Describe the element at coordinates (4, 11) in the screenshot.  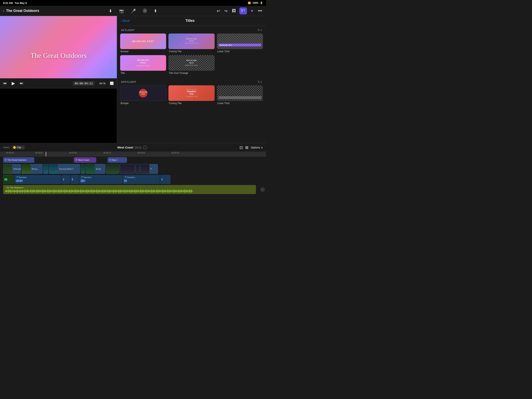
I see `back-button: ‹` at that location.